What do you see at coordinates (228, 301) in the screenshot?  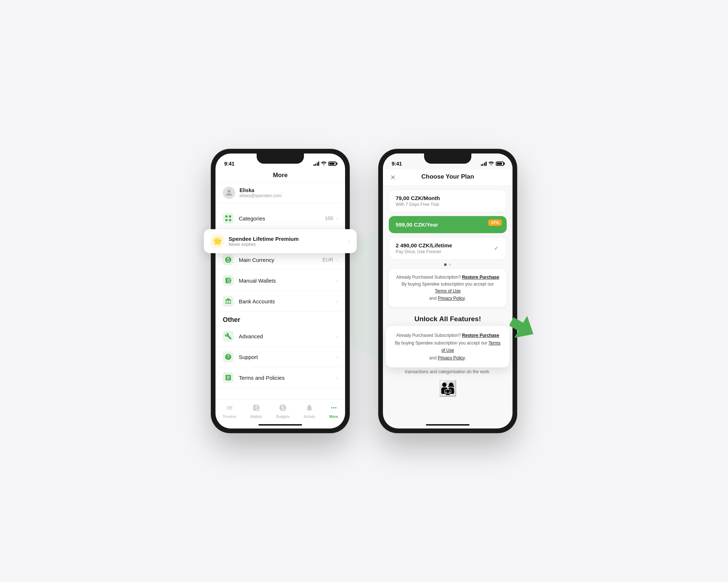 I see `bank-accounts-icon` at bounding box center [228, 301].